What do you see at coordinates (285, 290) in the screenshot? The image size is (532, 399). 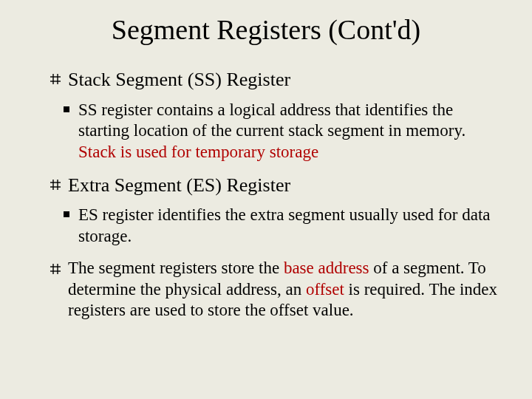 I see `summary-text: The segment registers store the base add…` at bounding box center [285, 290].